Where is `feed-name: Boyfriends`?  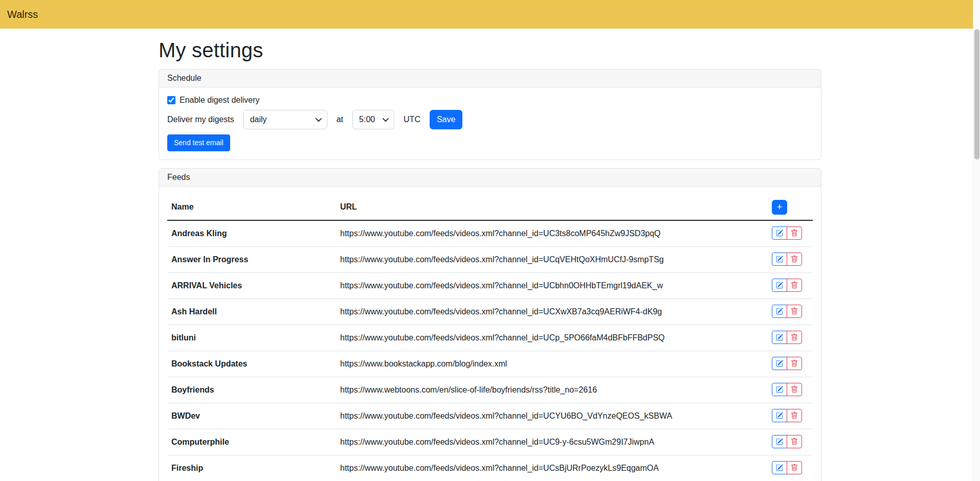 feed-name: Boyfriends is located at coordinates (252, 390).